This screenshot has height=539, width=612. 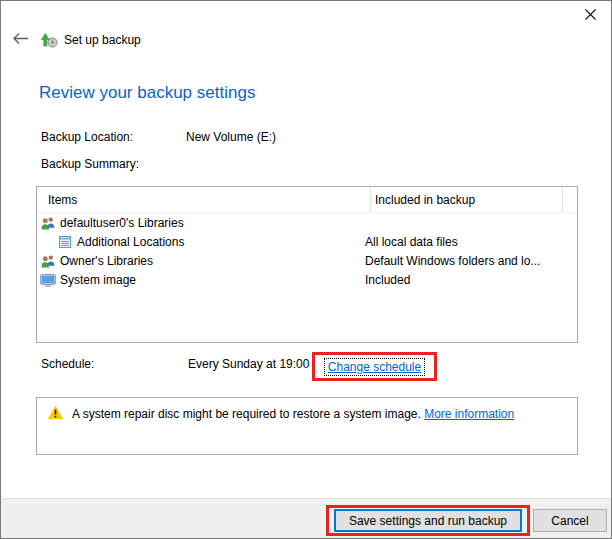 I want to click on page-title: Review your backup settings, so click(x=147, y=93).